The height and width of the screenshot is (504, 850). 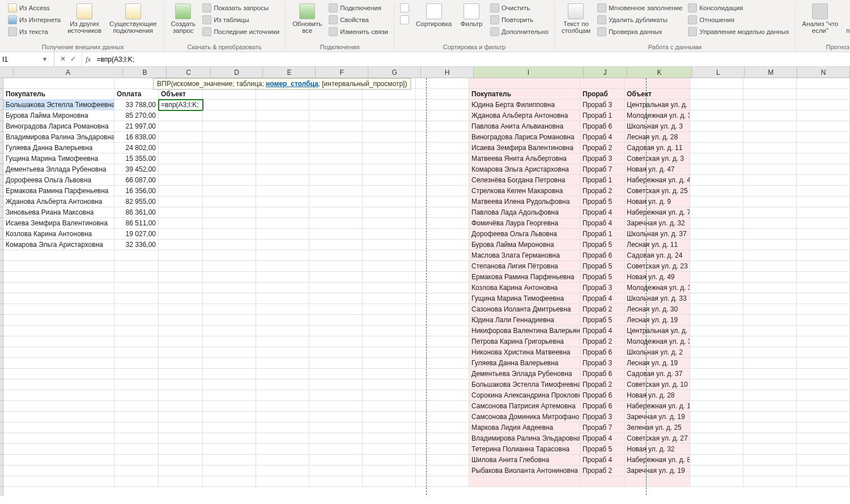 I want to click on cell: Дементьева Эллада Рубеновна, so click(x=525, y=374).